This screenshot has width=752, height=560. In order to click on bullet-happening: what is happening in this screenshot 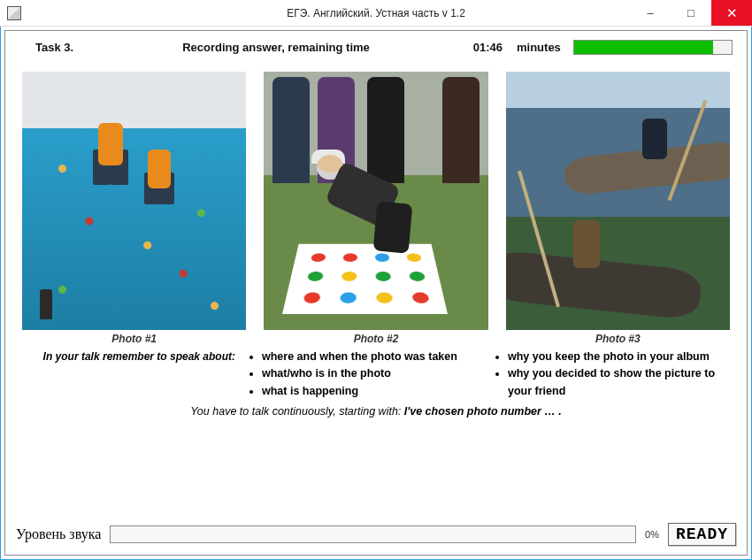, I will do `click(372, 391)`.